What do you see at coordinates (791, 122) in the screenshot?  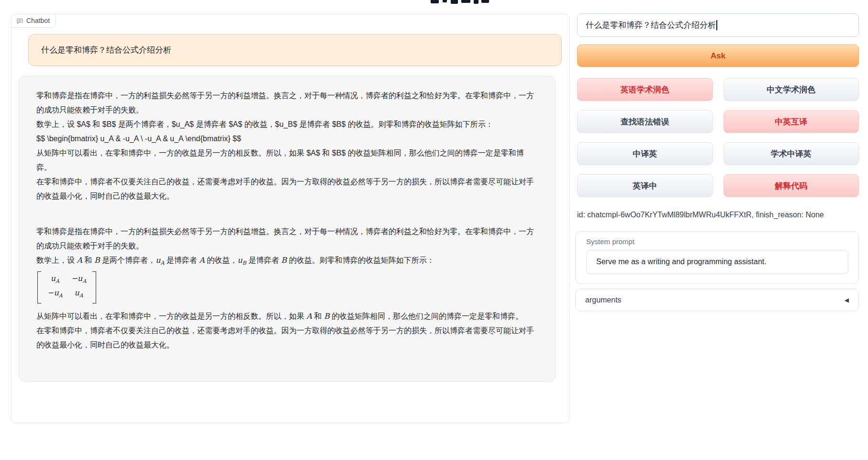 I see `btn-zh-en-mutual-translate: 中英互译` at bounding box center [791, 122].